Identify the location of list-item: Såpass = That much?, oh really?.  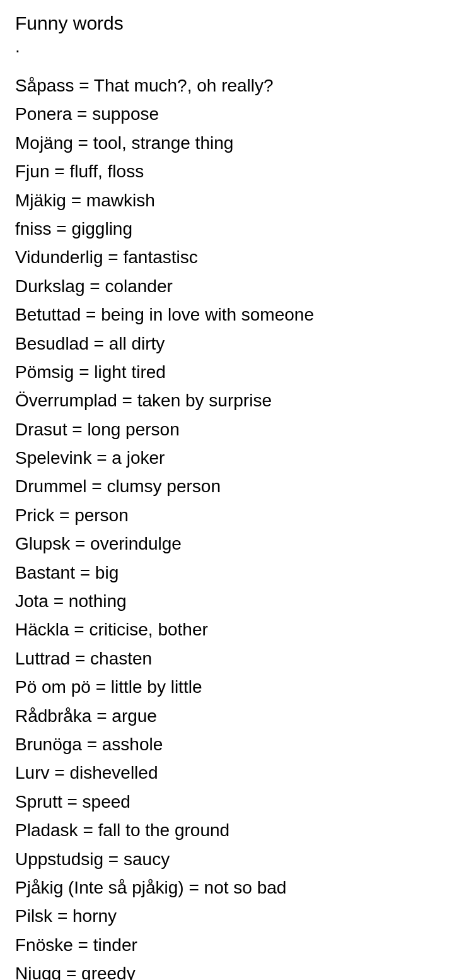
(232, 86).